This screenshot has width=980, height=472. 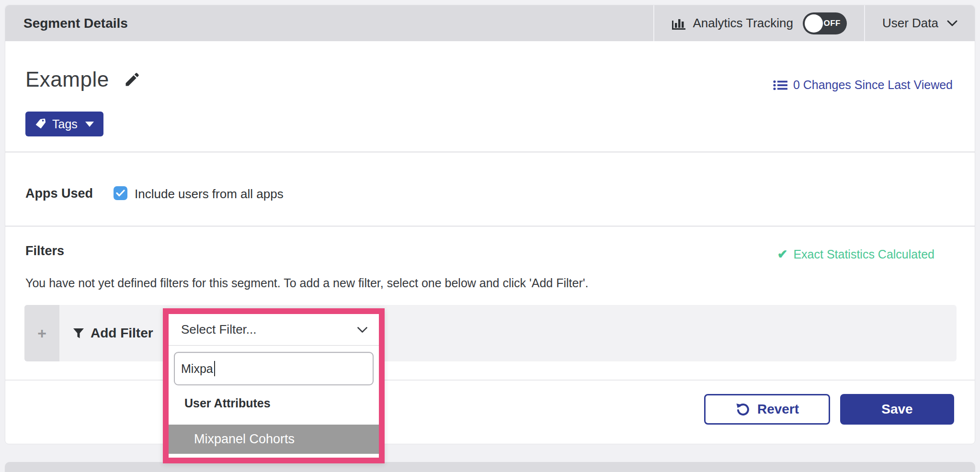 I want to click on include-all-apps-label: Include users from all apps, so click(x=209, y=194).